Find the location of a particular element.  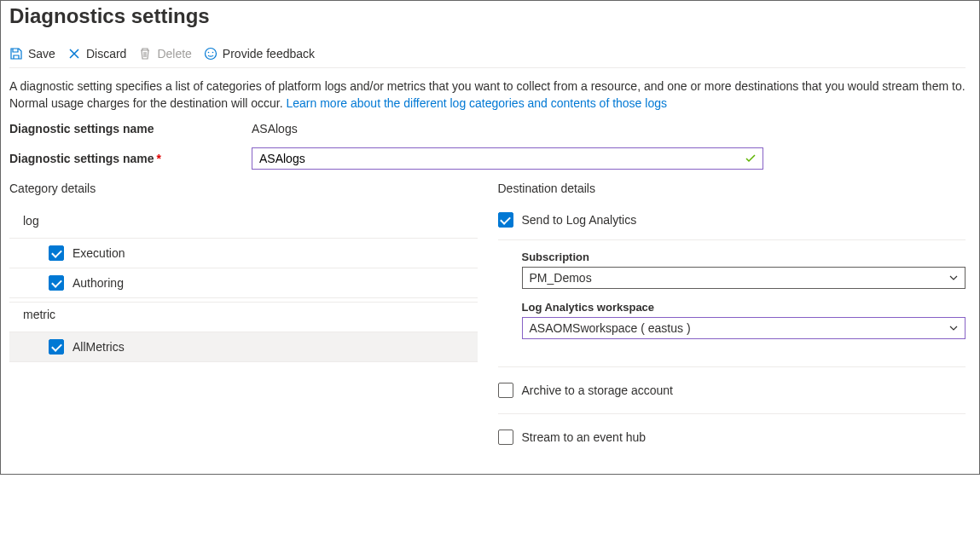

feedback-button: Provide feedback is located at coordinates (259, 54).